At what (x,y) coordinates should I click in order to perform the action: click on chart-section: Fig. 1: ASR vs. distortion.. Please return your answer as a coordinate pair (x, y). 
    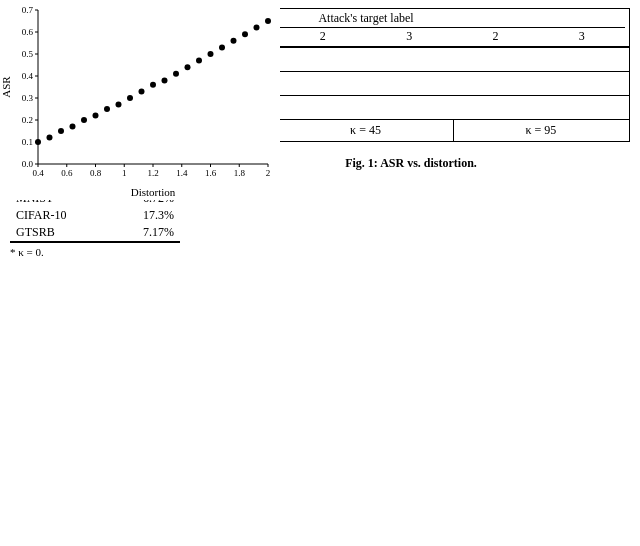
    Looking at the image, I should click on (411, 162).